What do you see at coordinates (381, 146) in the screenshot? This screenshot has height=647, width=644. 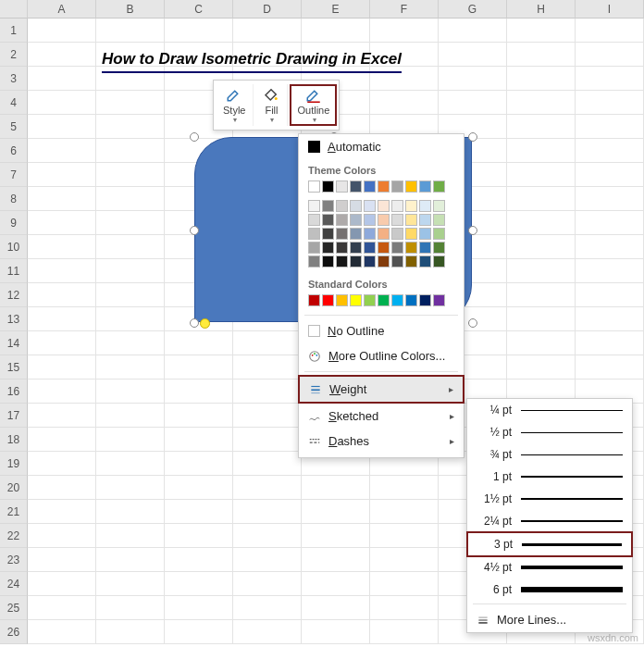 I see `automatic-option: Automatic` at bounding box center [381, 146].